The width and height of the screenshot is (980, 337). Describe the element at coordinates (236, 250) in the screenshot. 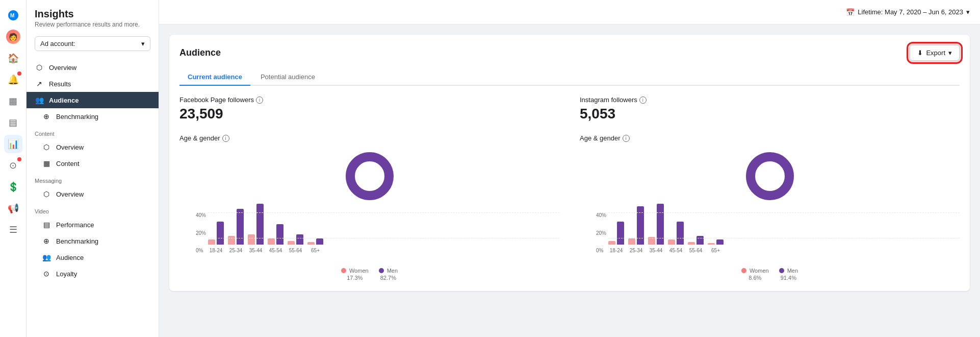

I see `bar-label-25-34: 25-34` at that location.